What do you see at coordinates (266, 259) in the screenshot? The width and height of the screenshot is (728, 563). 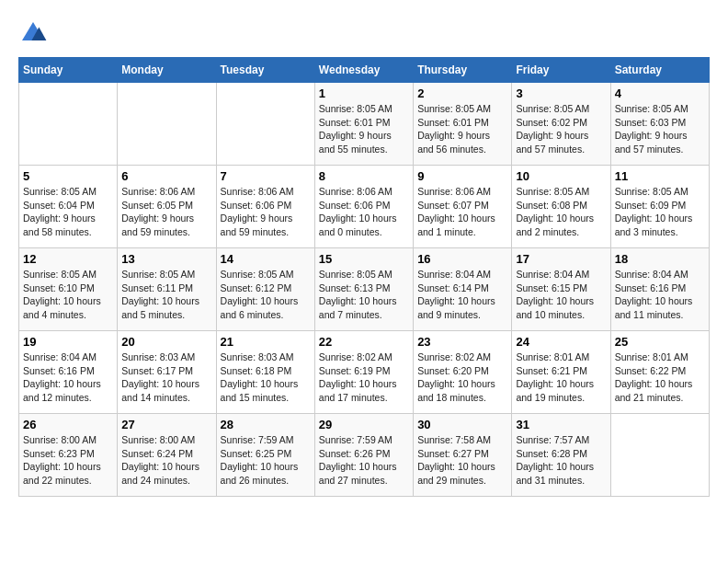 I see `day-number: 14` at bounding box center [266, 259].